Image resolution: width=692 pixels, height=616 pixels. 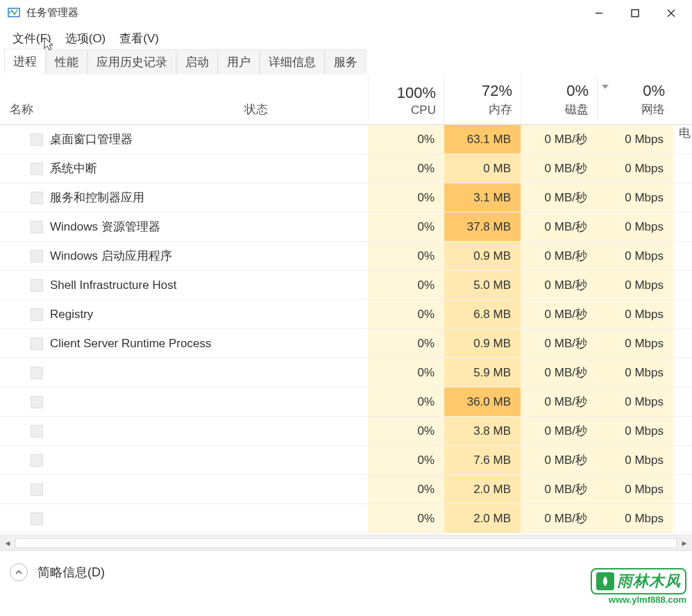 I want to click on column-network: 0% 网络, so click(x=635, y=100).